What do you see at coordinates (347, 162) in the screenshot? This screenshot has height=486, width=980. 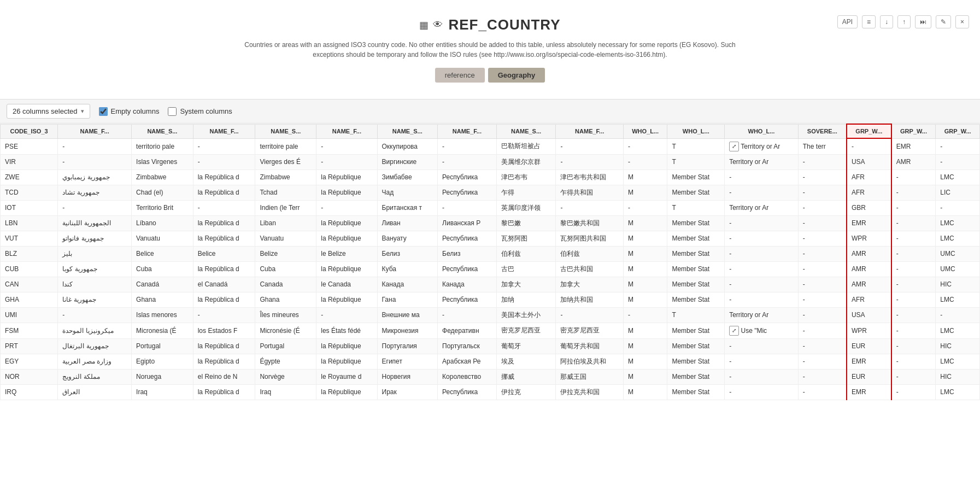 I see `cell-r1-c5: -` at bounding box center [347, 162].